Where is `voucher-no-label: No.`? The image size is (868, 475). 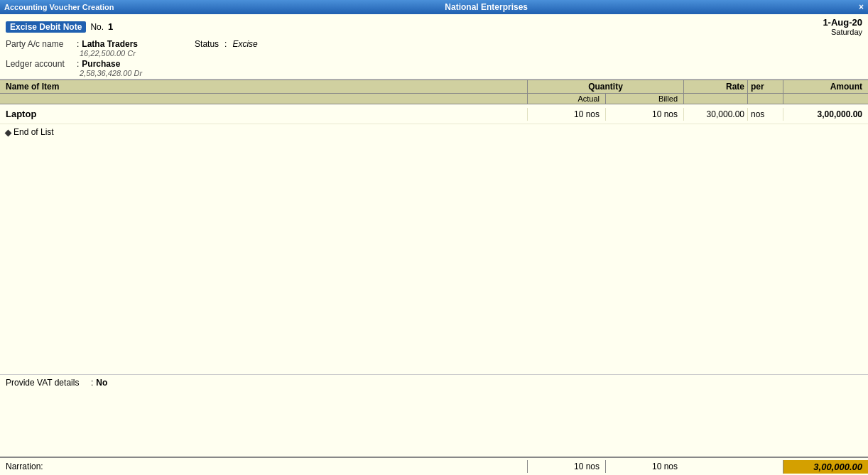 voucher-no-label: No. is located at coordinates (97, 27).